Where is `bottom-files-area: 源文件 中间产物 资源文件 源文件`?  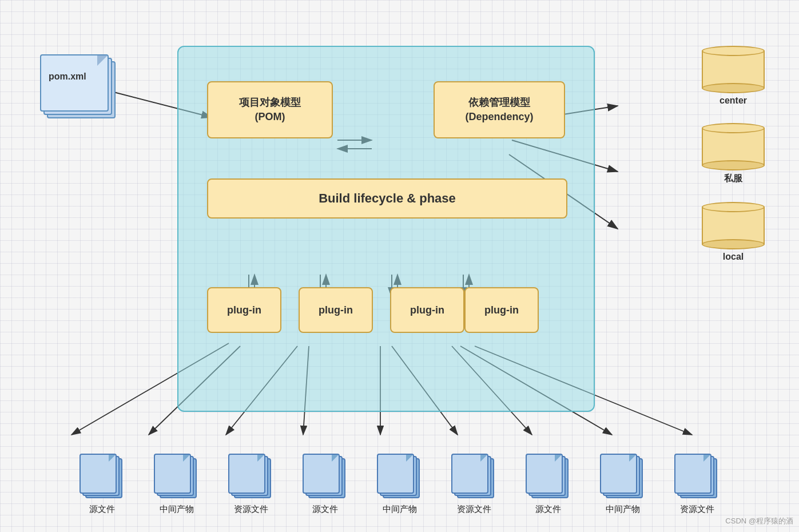 bottom-files-area: 源文件 中间产物 资源文件 源文件 is located at coordinates (399, 484).